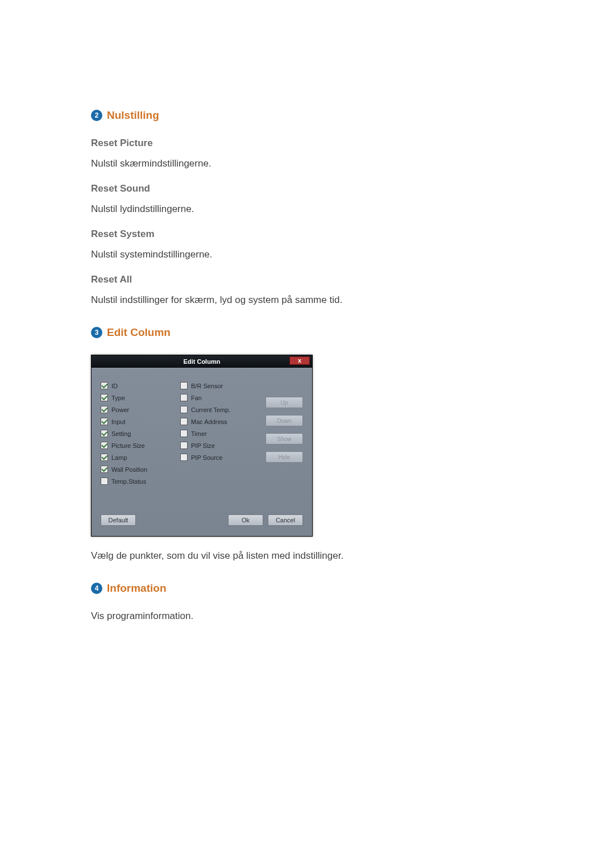 Image resolution: width=614 pixels, height=868 pixels. Describe the element at coordinates (300, 360) in the screenshot. I see `close-button: x` at that location.